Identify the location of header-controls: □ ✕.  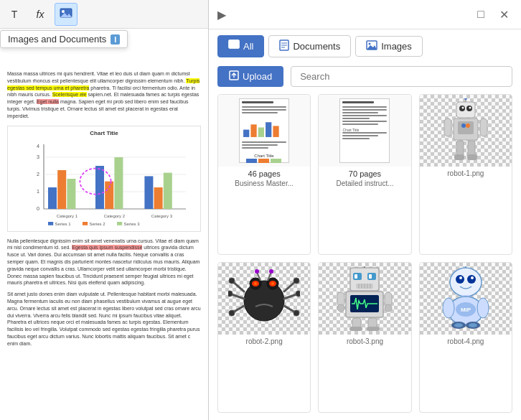
(492, 14).